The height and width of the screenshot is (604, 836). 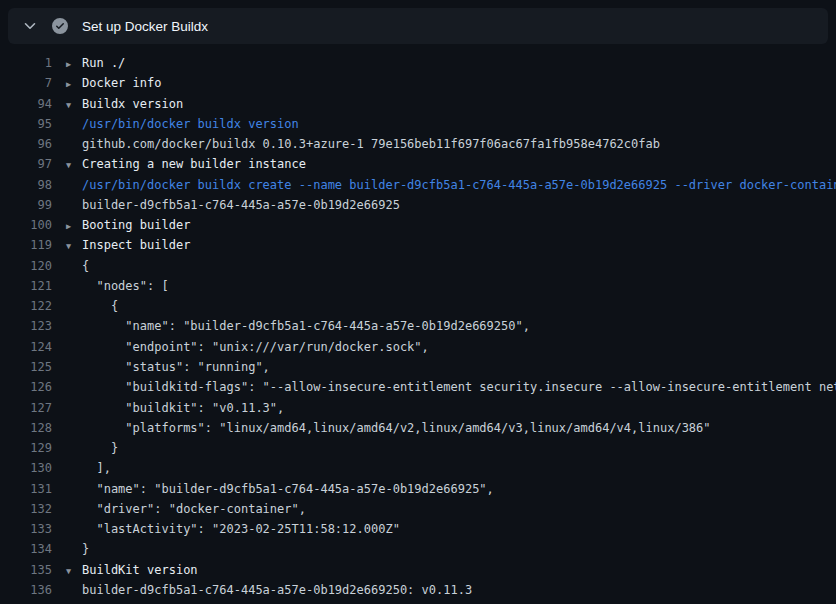 What do you see at coordinates (26, 225) in the screenshot?
I see `line-number: 100` at bounding box center [26, 225].